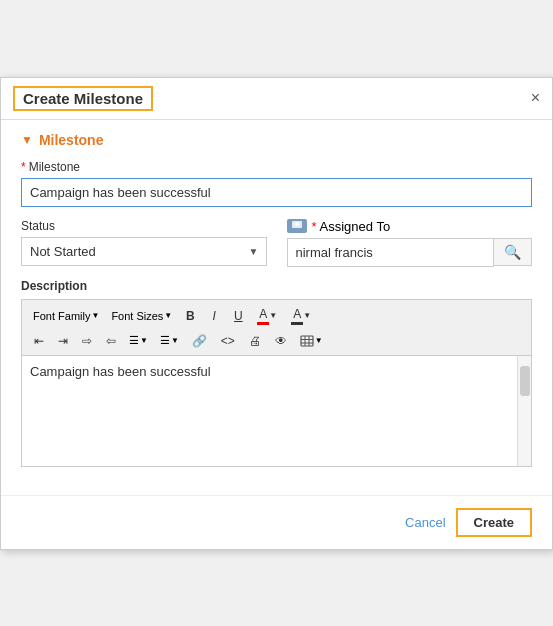 This screenshot has width=553, height=626. Describe the element at coordinates (66, 316) in the screenshot. I see `font-family-dropdown: Font Family ▼` at that location.